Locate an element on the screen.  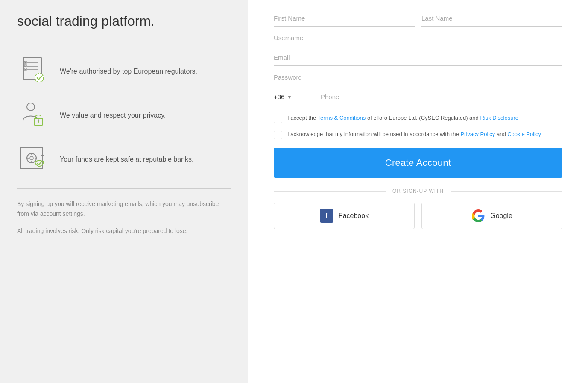
last-name-field is located at coordinates (492, 18).